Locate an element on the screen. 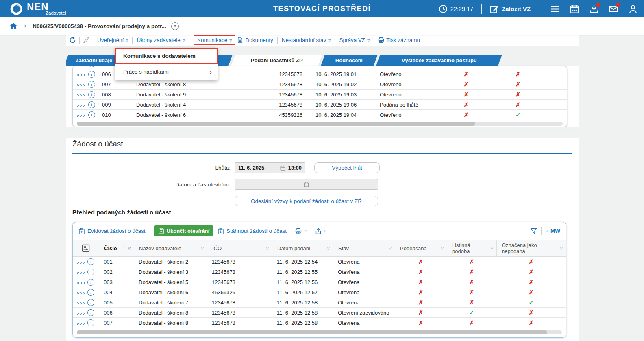 The image size is (644, 341). tab-v-sledek-zad-vac-ho-postupu: Výsledek zadávacího postupu is located at coordinates (439, 60).